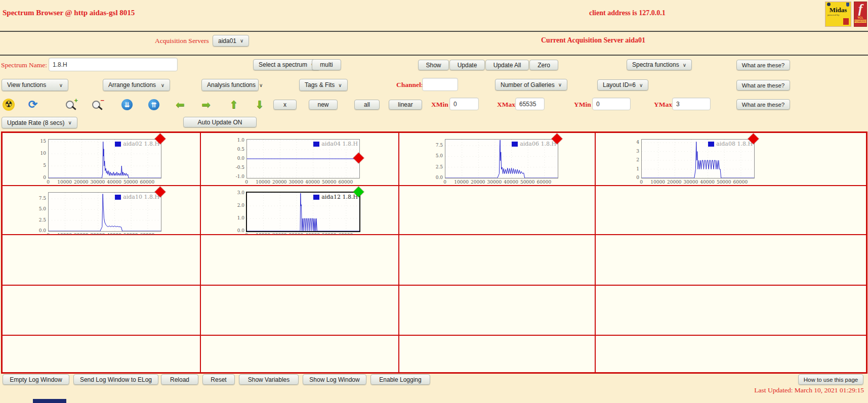 The height and width of the screenshot is (403, 868). What do you see at coordinates (335, 379) in the screenshot?
I see `show-log-window-button: Show Log Window` at bounding box center [335, 379].